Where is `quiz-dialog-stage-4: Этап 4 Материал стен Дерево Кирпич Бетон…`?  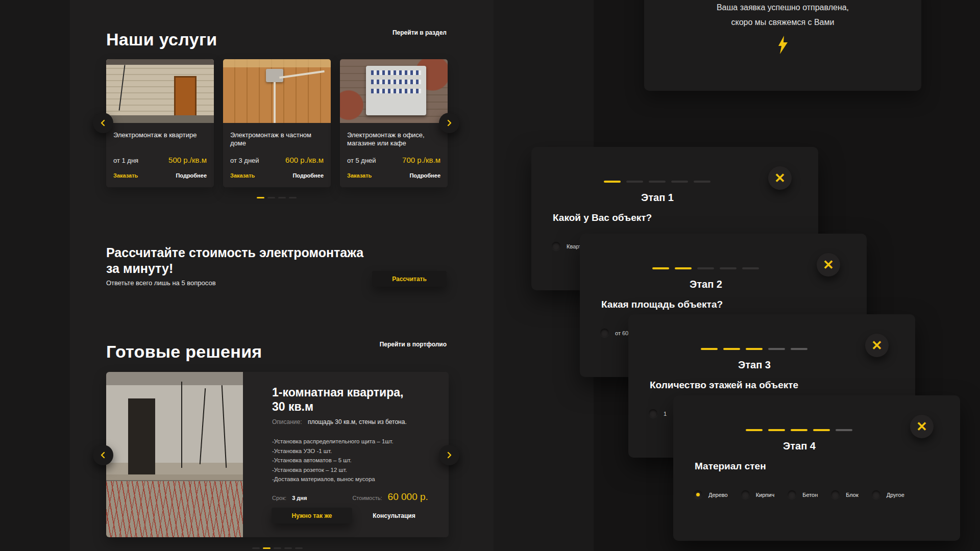 quiz-dialog-stage-4: Этап 4 Материал стен Дерево Кирпич Бетон… is located at coordinates (817, 468).